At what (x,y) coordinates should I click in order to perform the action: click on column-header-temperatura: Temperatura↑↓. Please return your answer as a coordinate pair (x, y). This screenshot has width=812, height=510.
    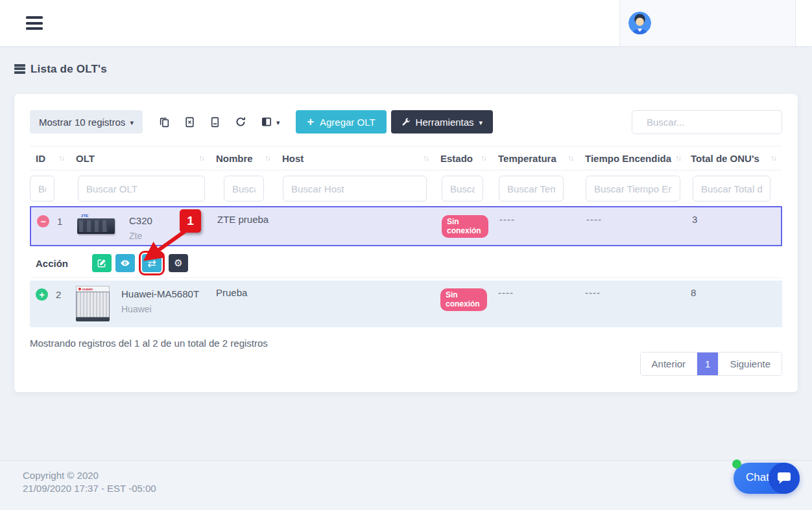
    Looking at the image, I should click on (536, 158).